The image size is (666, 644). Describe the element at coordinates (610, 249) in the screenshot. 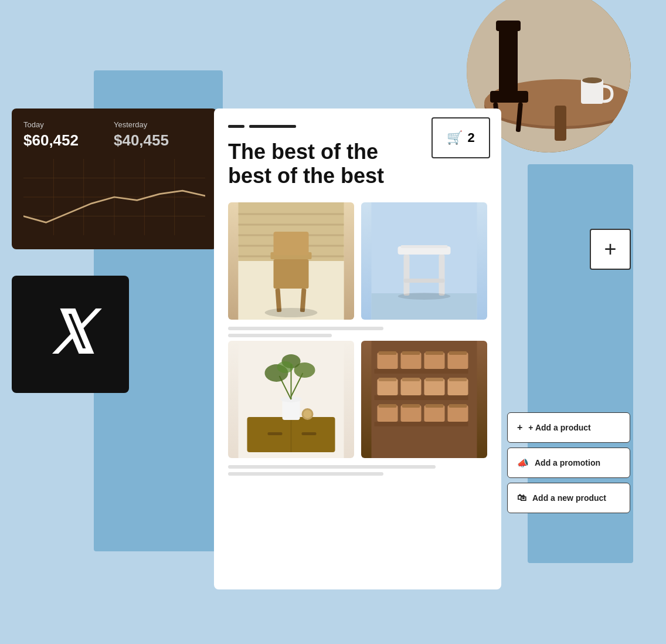

I see `plus-icon: +` at that location.